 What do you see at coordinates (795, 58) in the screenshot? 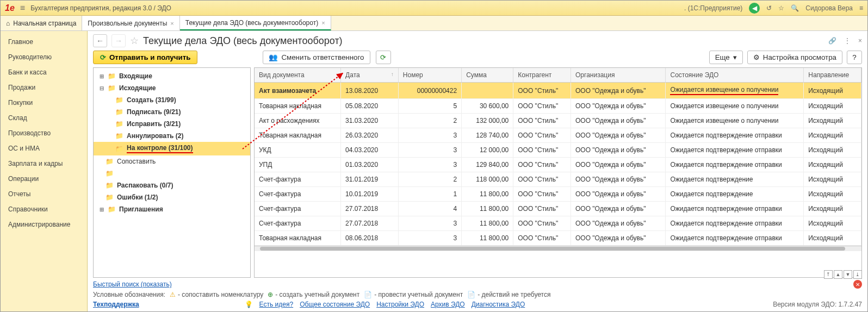
I see `view-settings-button: ⚙Настройка просмотра` at bounding box center [795, 58].